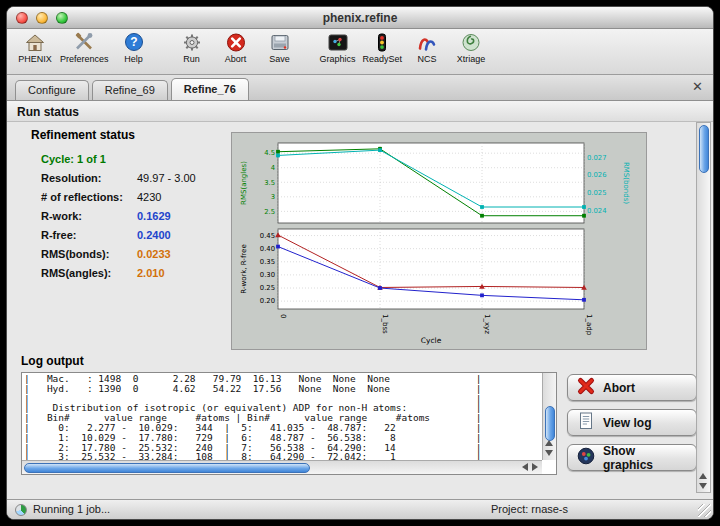  Describe the element at coordinates (22, 18) in the screenshot. I see `close-window-button` at that location.